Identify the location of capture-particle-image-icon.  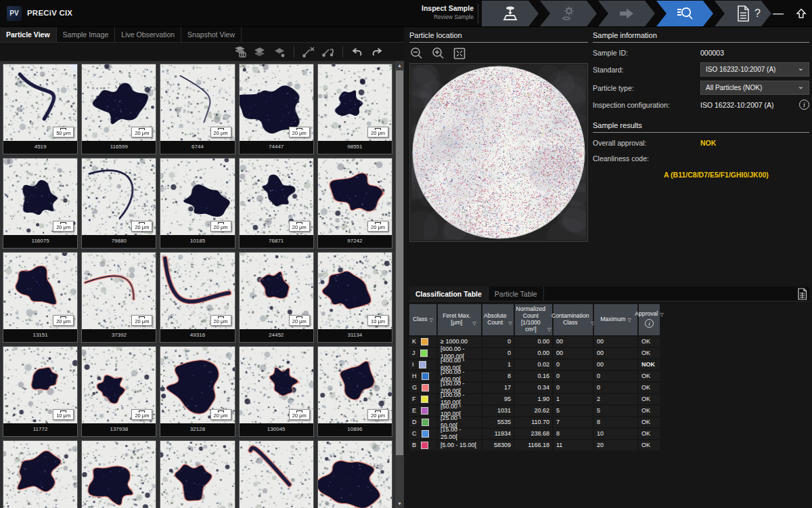
(240, 52).